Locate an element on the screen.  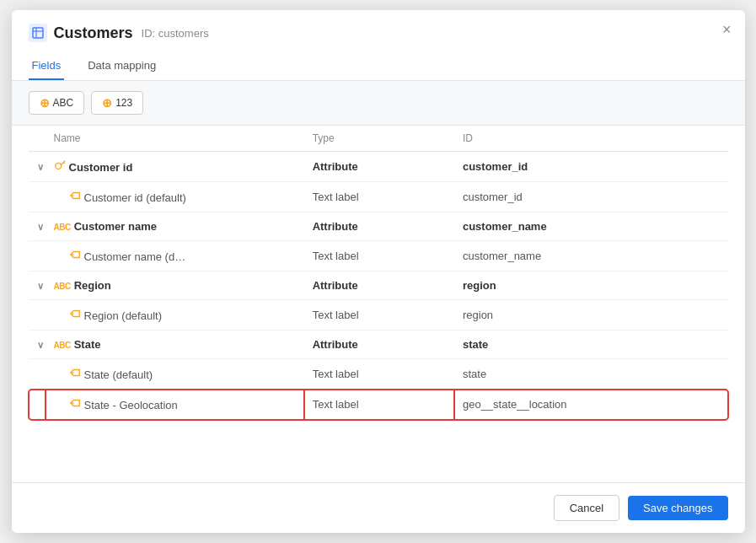
field-name: Region (default) is located at coordinates (123, 315).